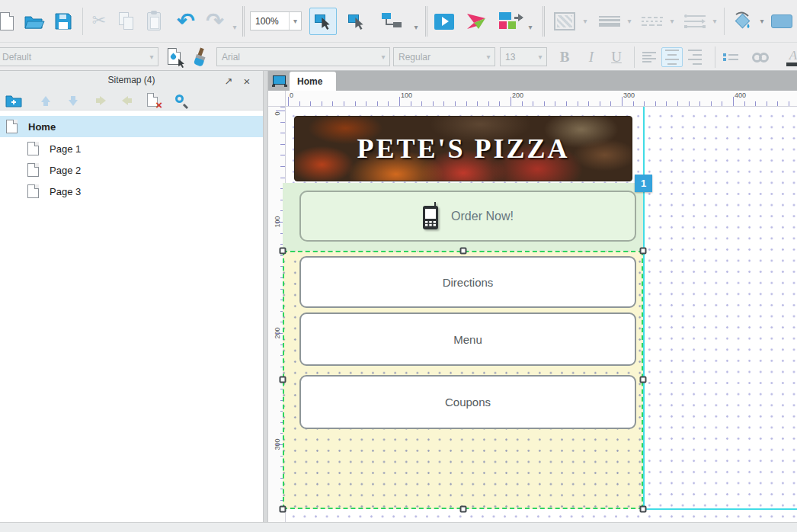 This screenshot has height=532, width=797. What do you see at coordinates (695, 57) in the screenshot?
I see `align-right-button` at bounding box center [695, 57].